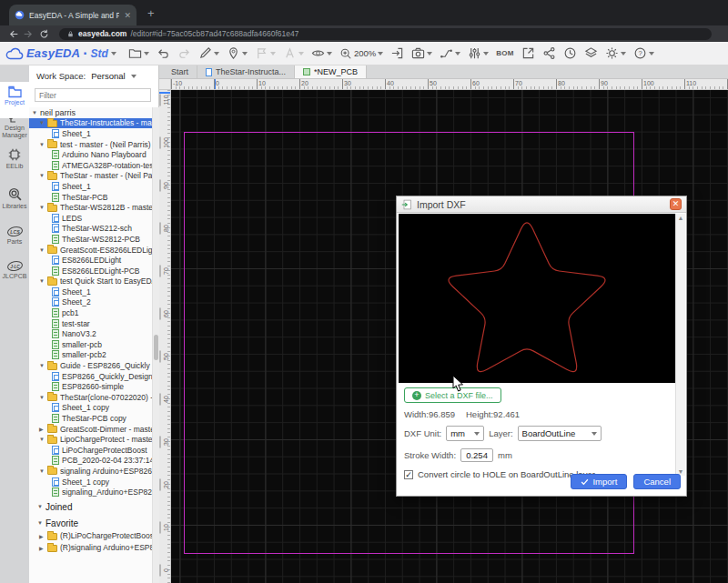 This screenshot has width=728, height=583. Describe the element at coordinates (91, 239) in the screenshot. I see `tree-item: TheStar-WS2812-PCB` at that location.